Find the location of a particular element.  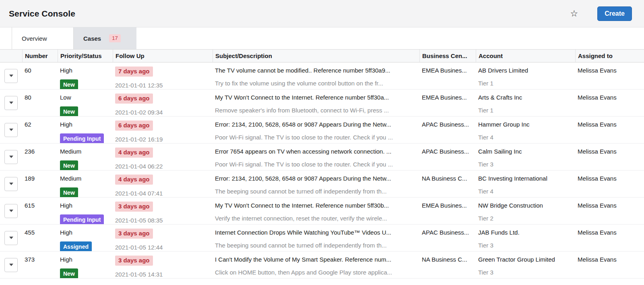

table-row: 62 High Pending Input 6 days ago 2021-01… is located at coordinates (322, 130).